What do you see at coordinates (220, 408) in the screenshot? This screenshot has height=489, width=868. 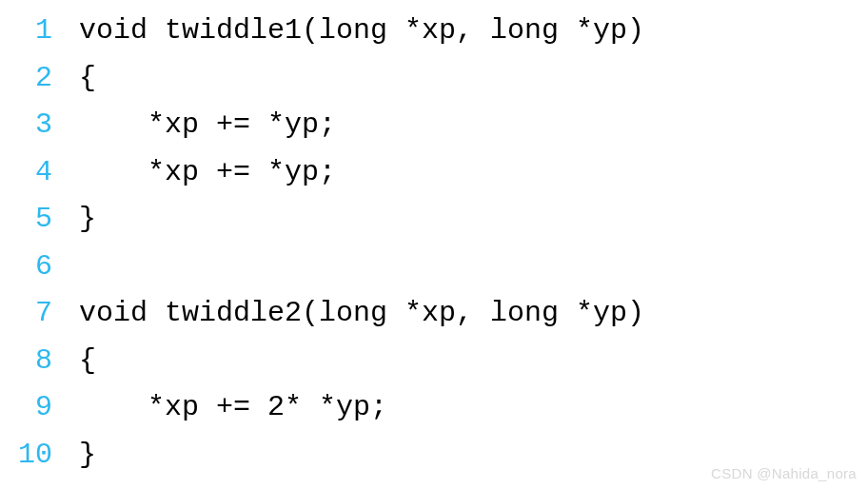 I see `code-text: *xp += 2* *yp;` at bounding box center [220, 408].